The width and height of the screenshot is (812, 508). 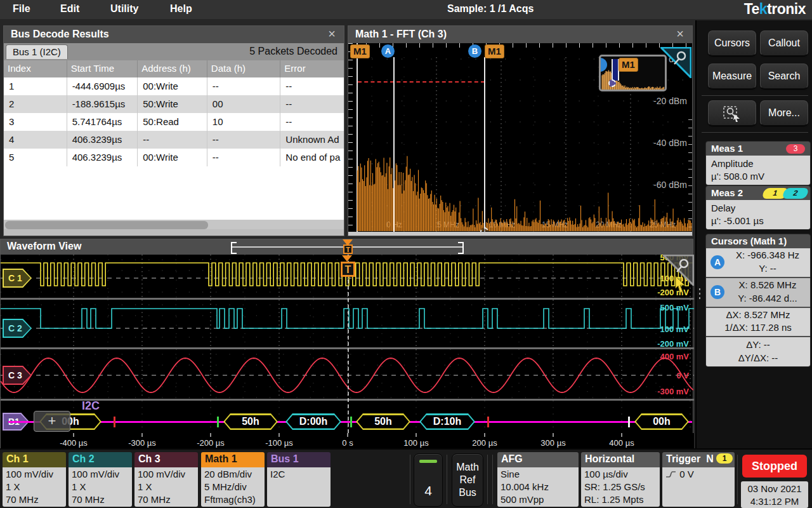 What do you see at coordinates (475, 51) in the screenshot?
I see `cursor-b-badge: B` at bounding box center [475, 51].